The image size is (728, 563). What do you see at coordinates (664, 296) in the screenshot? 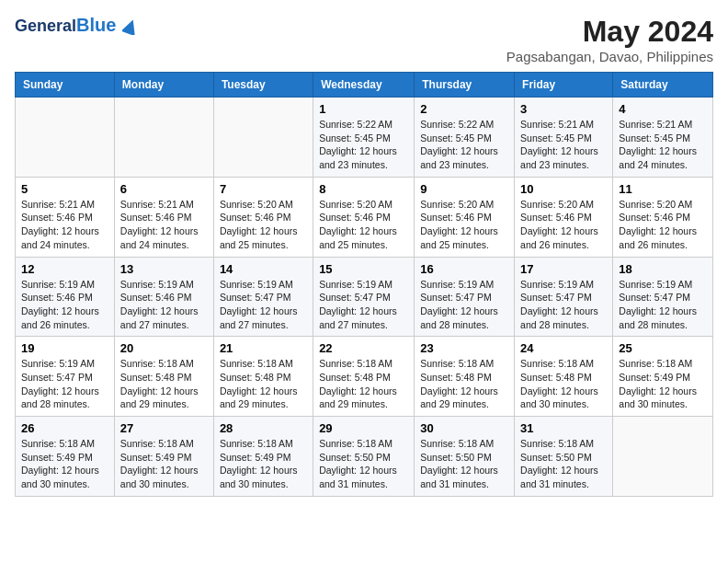
I see `calendar-cell-w2d6: 18Sunrise: 5:19 AM Sunset: 5:47 PM Dayli…` at bounding box center [664, 296].